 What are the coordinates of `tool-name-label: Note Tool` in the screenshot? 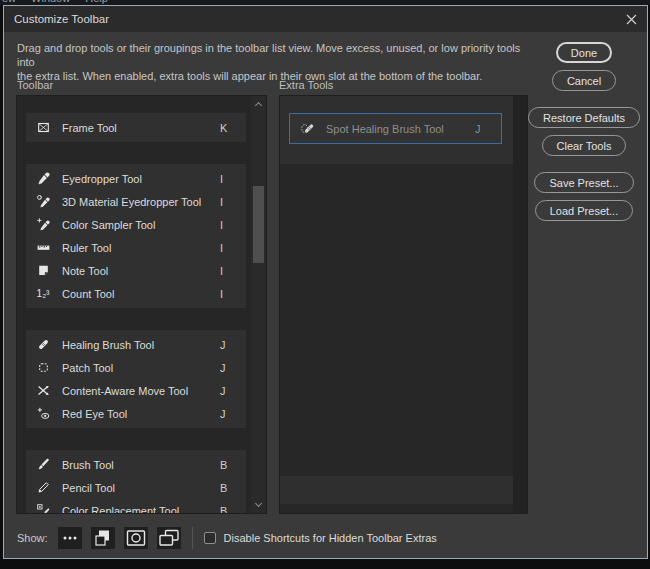 It's located at (139, 271).